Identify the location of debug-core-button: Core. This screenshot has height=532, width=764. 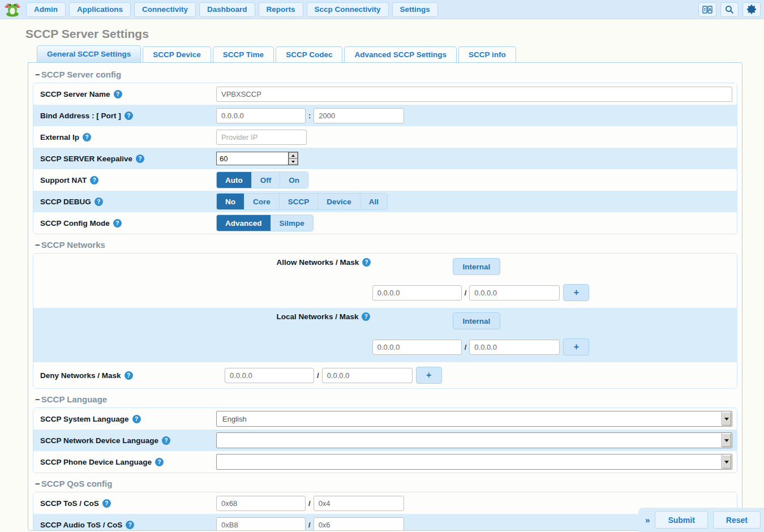
(262, 201).